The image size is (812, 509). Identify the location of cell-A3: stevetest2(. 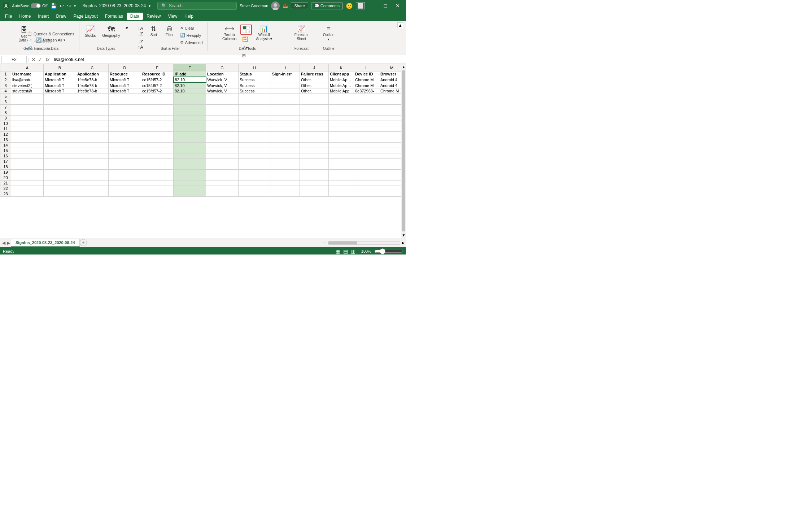
(27, 86).